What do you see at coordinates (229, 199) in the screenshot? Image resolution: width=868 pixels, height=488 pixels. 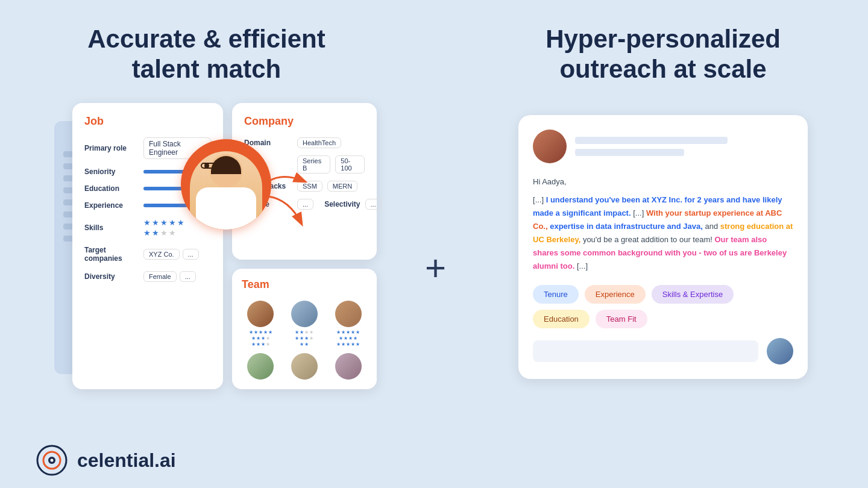 I see `person-overlay` at bounding box center [229, 199].